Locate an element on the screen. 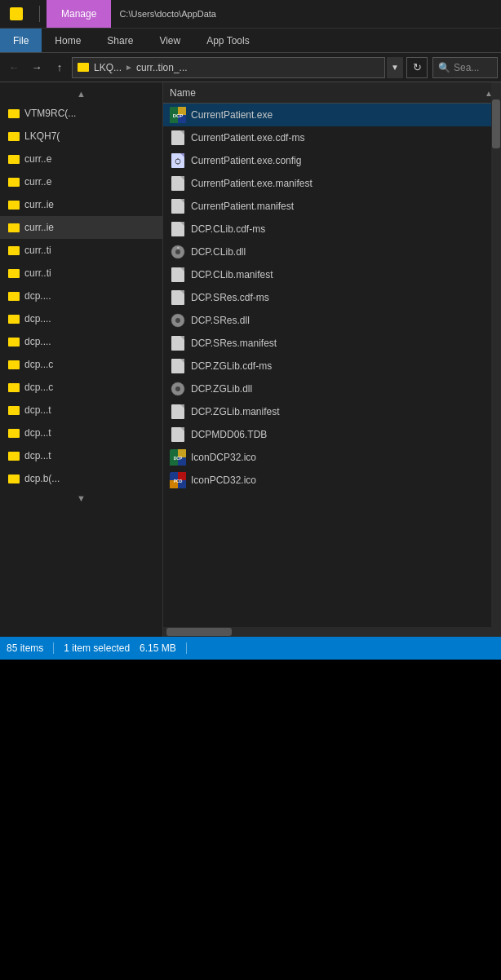 This screenshot has height=980, width=501. sidebar-scroll-up: ▲ is located at coordinates (82, 94).